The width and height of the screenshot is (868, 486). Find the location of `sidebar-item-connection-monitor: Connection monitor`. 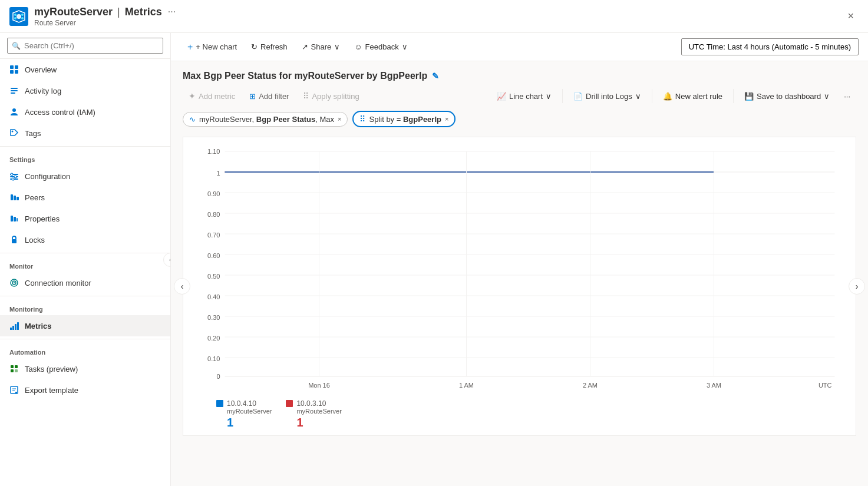

sidebar-item-connection-monitor: Connection monitor is located at coordinates (85, 283).